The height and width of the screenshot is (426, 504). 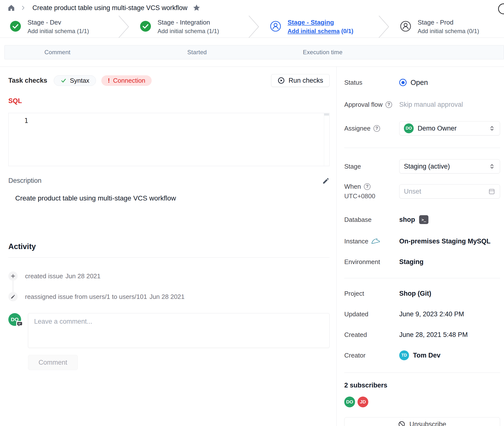 What do you see at coordinates (58, 23) in the screenshot?
I see `stage-title: Stage - Dev` at bounding box center [58, 23].